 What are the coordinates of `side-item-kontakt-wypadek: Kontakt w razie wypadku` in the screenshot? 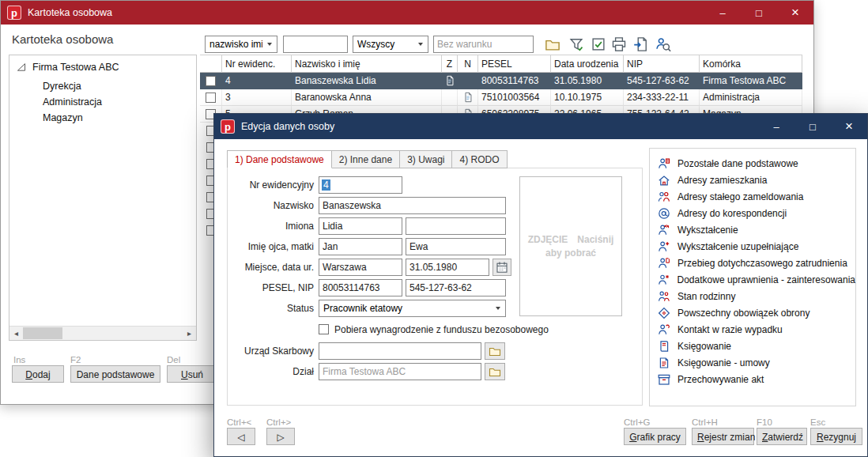 It's located at (757, 329).